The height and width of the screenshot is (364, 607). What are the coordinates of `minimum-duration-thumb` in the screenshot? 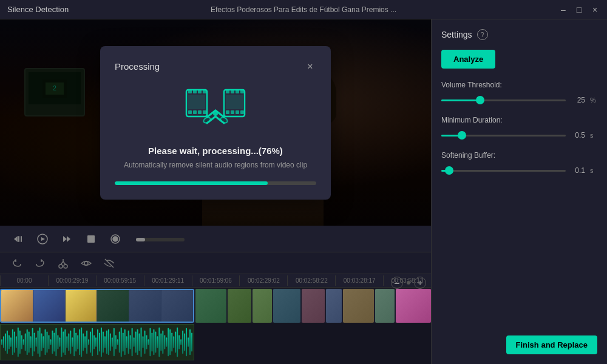 It's located at (462, 135).